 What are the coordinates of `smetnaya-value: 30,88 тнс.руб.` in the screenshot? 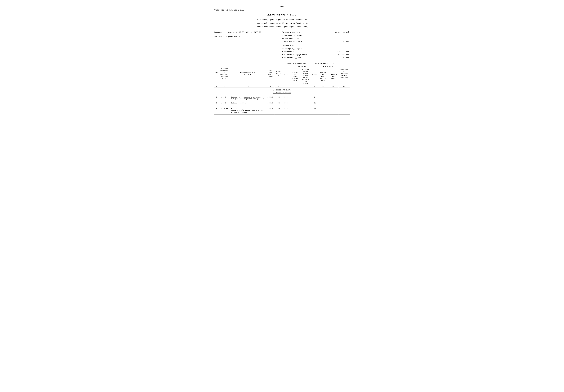 It's located at (342, 32).